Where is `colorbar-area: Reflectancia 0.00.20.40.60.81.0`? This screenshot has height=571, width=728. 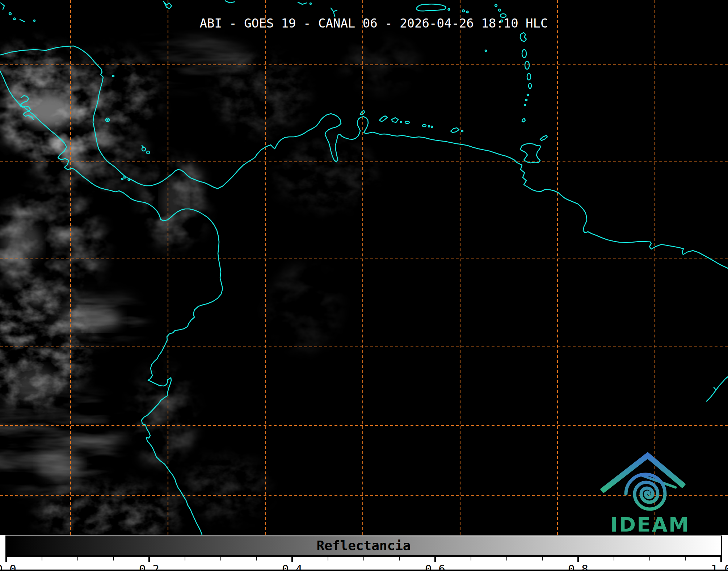 colorbar-area: Reflectancia 0.00.20.40.60.81.0 is located at coordinates (364, 553).